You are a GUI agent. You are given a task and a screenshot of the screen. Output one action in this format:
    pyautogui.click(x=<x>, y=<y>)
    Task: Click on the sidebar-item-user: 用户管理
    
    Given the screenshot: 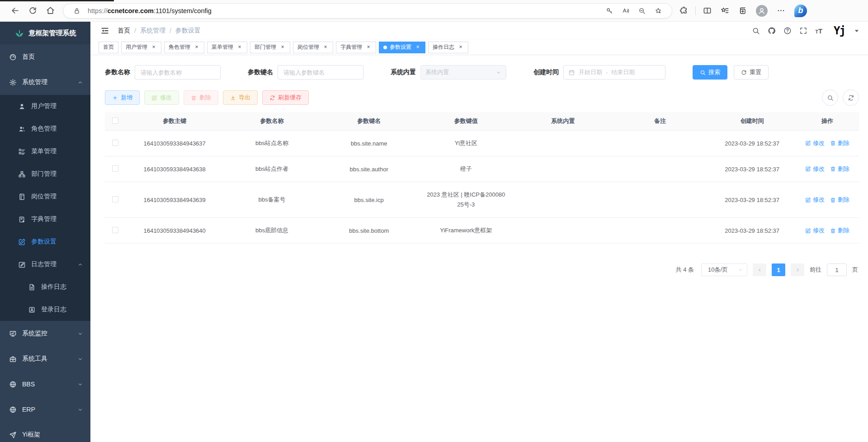 What is the action you would take?
    pyautogui.click(x=45, y=106)
    